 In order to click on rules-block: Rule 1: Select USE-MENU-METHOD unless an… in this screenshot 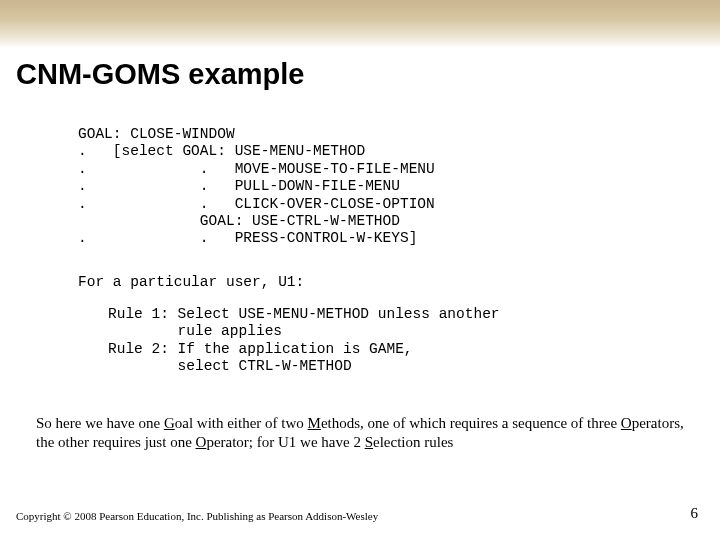, I will do `click(304, 341)`.